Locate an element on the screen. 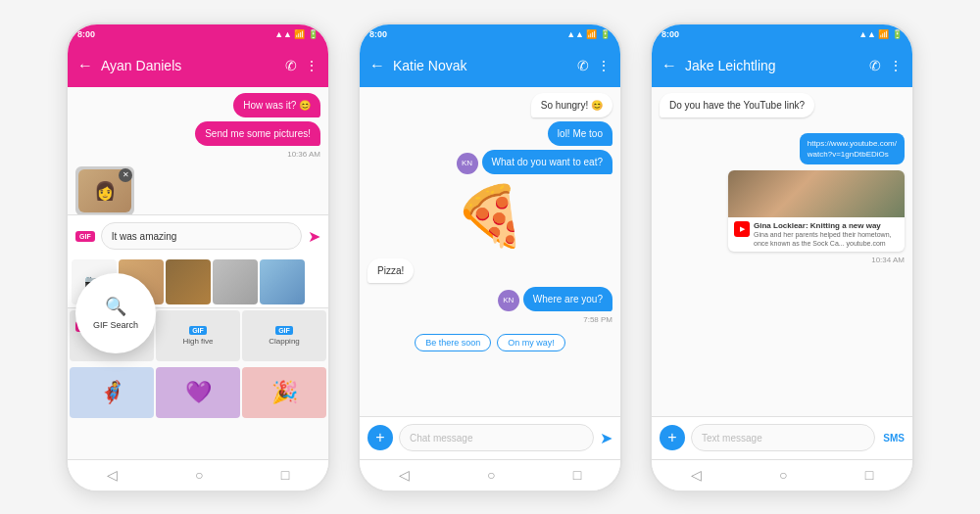 The height and width of the screenshot is (514, 980). phone1-input-text: It was amazing is located at coordinates (145, 237).